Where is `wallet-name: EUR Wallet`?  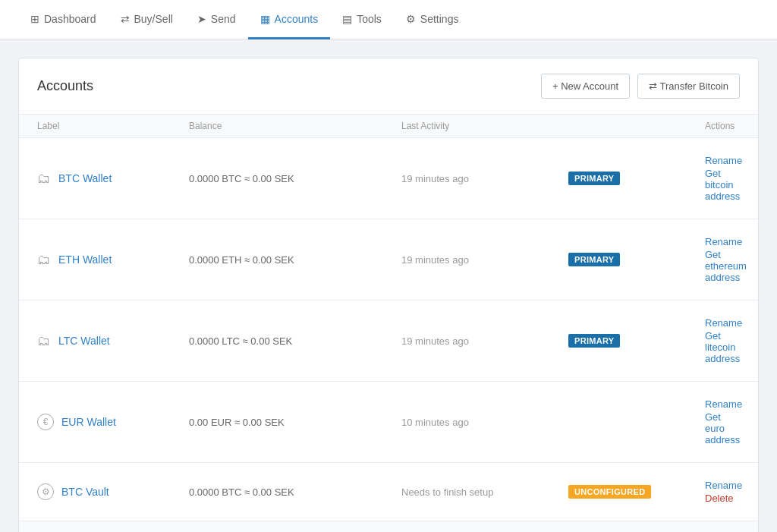 wallet-name: EUR Wallet is located at coordinates (89, 422).